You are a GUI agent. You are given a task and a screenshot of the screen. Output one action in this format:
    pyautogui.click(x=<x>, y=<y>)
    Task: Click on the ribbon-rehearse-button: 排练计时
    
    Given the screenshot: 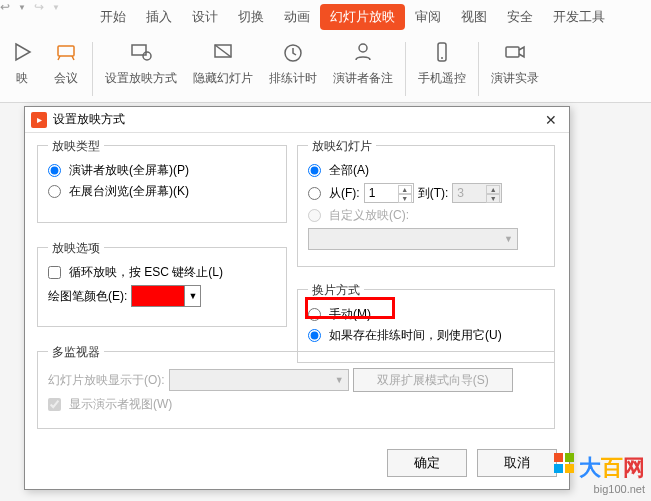 What is the action you would take?
    pyautogui.click(x=293, y=69)
    